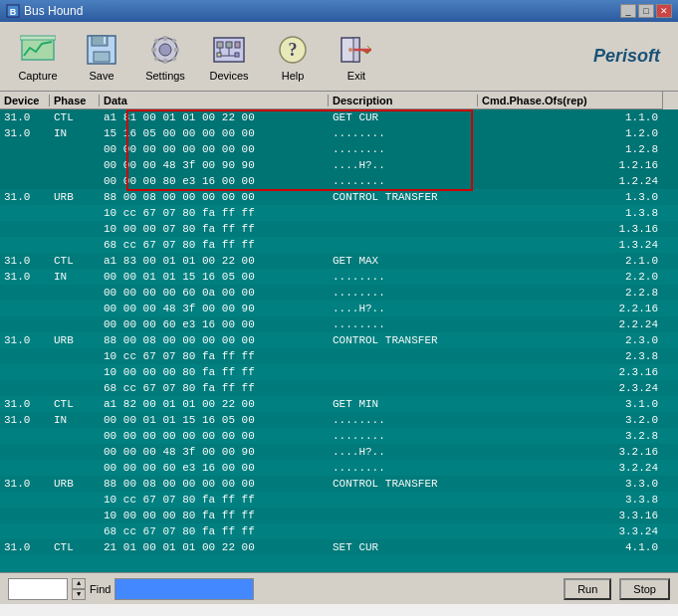 This screenshot has height=616, width=678. What do you see at coordinates (339, 165) in the screenshot?
I see `table-row: 00 00 00 48 3f 00 90 90 ....H?.. 1.2.16` at bounding box center [339, 165].